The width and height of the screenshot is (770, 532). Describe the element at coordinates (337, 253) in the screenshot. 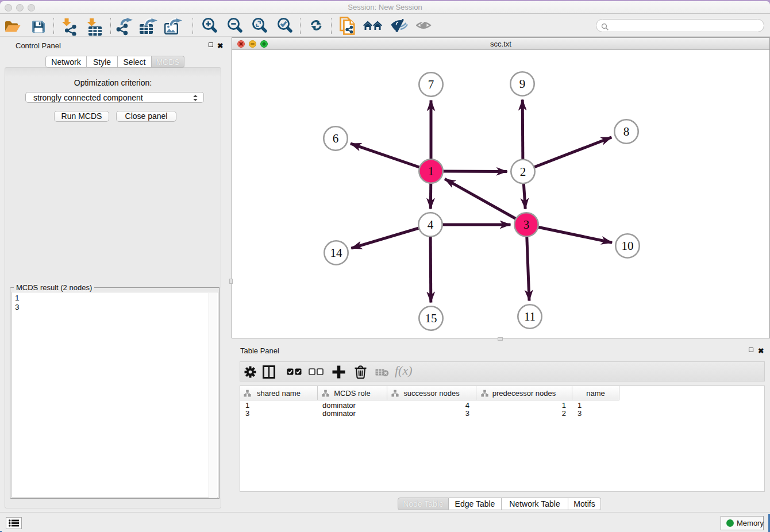

I see `svg-text: 14` at that location.